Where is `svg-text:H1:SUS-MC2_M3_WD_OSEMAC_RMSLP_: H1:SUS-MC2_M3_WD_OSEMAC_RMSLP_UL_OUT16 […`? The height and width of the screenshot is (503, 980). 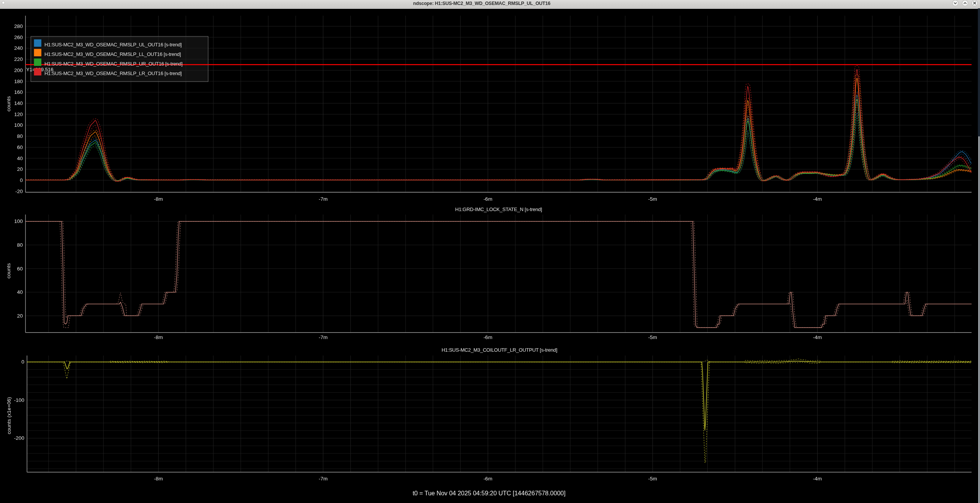
svg-text:H1:SUS-MC2_M3_WD_OSEMAC_RMSLP_: H1:SUS-MC2_M3_WD_OSEMAC_RMSLP_UL_OUT16 [… is located at coordinates (113, 44).